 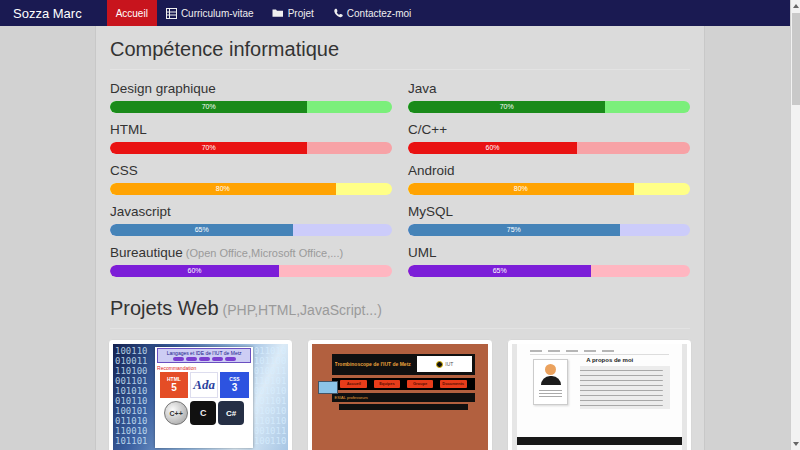 What do you see at coordinates (338, 14) in the screenshot?
I see `phone-icon` at bounding box center [338, 14].